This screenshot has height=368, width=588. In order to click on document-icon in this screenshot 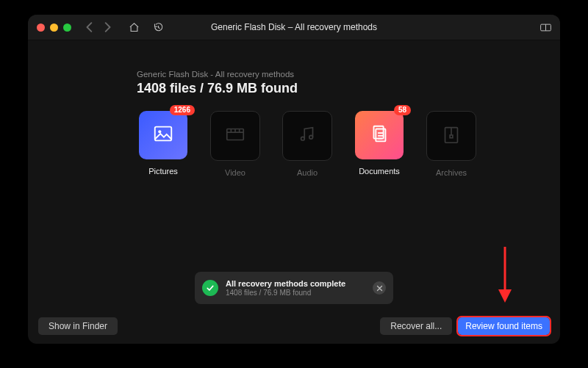, I will do `click(379, 135)`.